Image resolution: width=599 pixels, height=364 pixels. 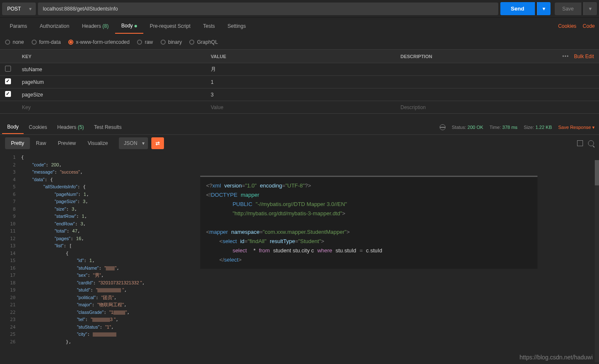 I want to click on radio-graphql: GraphQL, so click(x=203, y=42).